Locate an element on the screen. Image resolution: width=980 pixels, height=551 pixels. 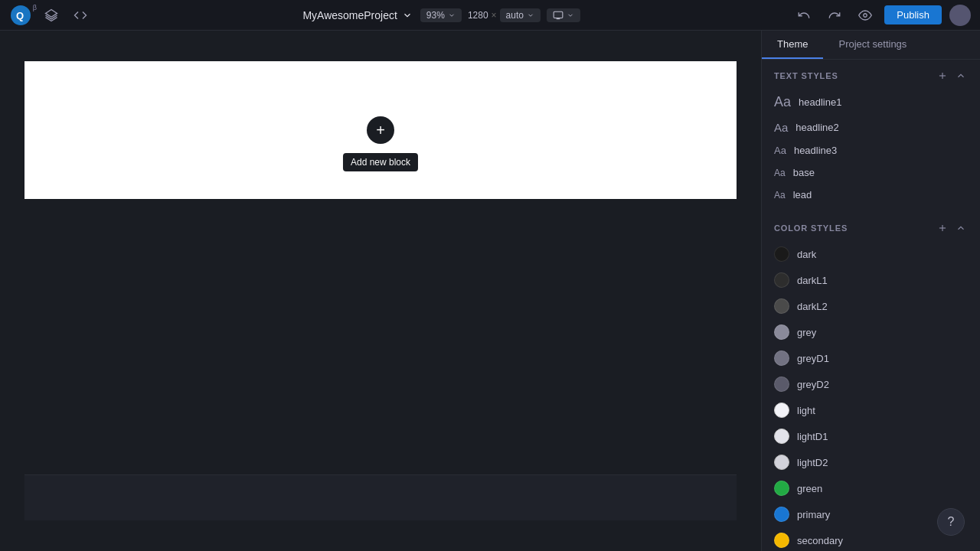
navbar-center: MyAwesomeProject 93% 1280 × auto is located at coordinates (441, 15).